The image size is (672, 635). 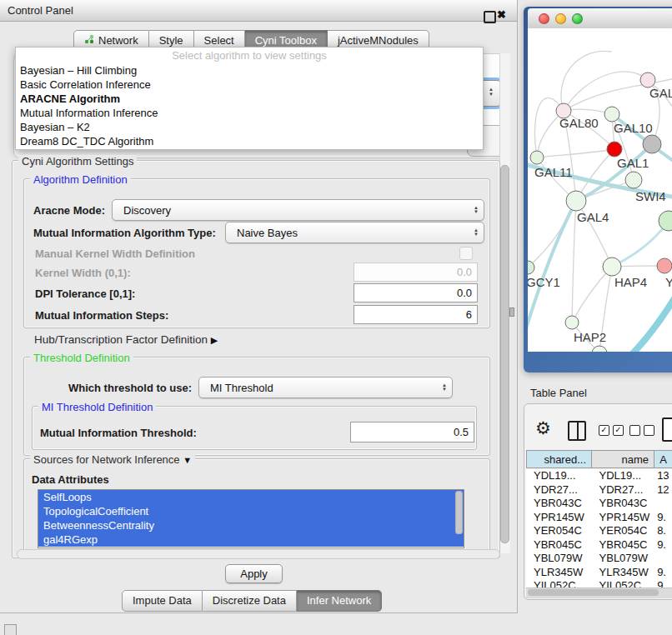 I want to click on table-cell: YLR345W, so click(x=559, y=573).